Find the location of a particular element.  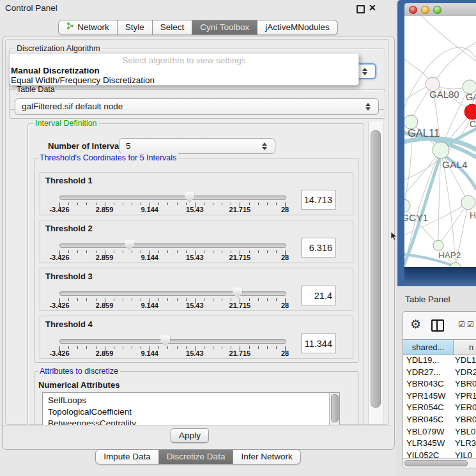

threshold-value-field: 6.316 is located at coordinates (318, 248).